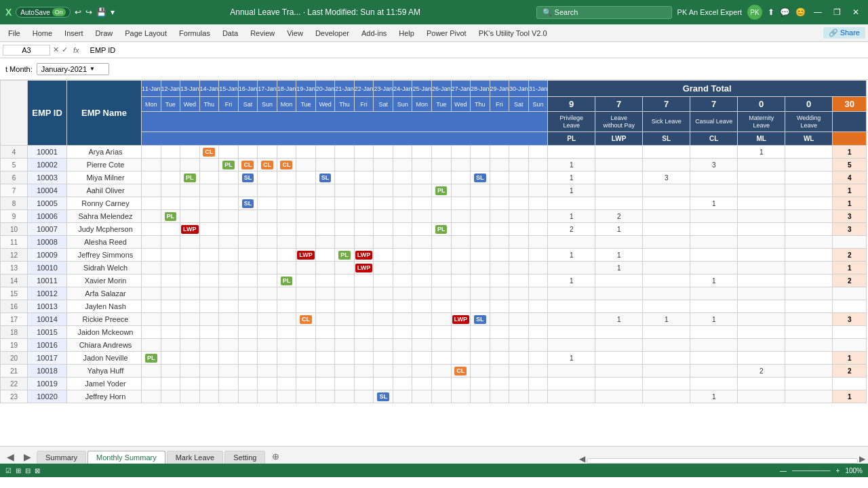  What do you see at coordinates (104, 255) in the screenshot?
I see `emp-name-cell: Jeffrey Simmons` at bounding box center [104, 255].